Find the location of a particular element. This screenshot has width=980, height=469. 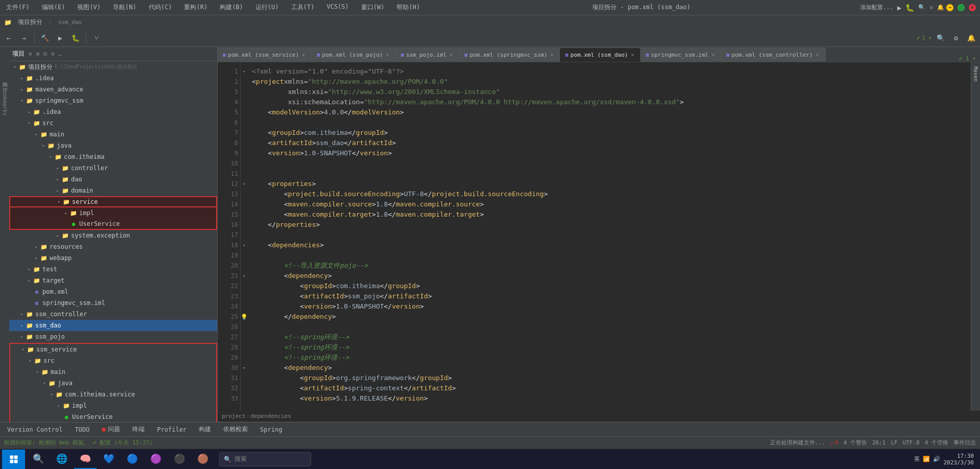

bottom-tab-deps: 依赖检索 is located at coordinates (236, 429).